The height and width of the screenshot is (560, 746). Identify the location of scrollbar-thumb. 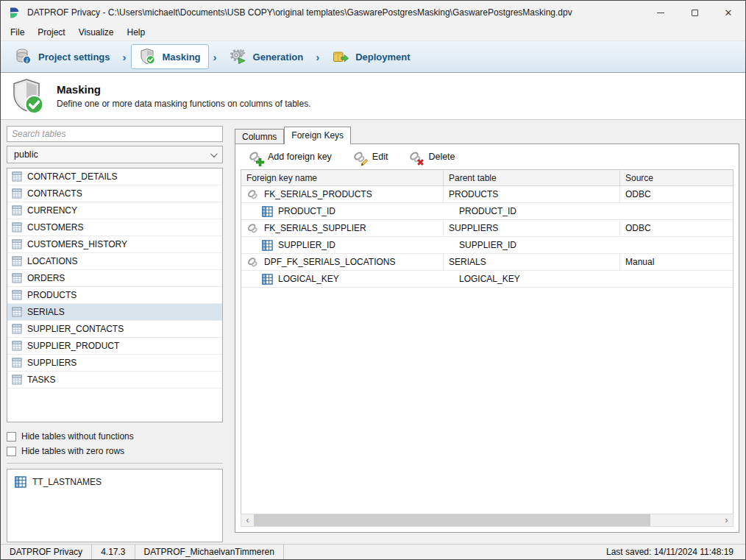
(452, 520).